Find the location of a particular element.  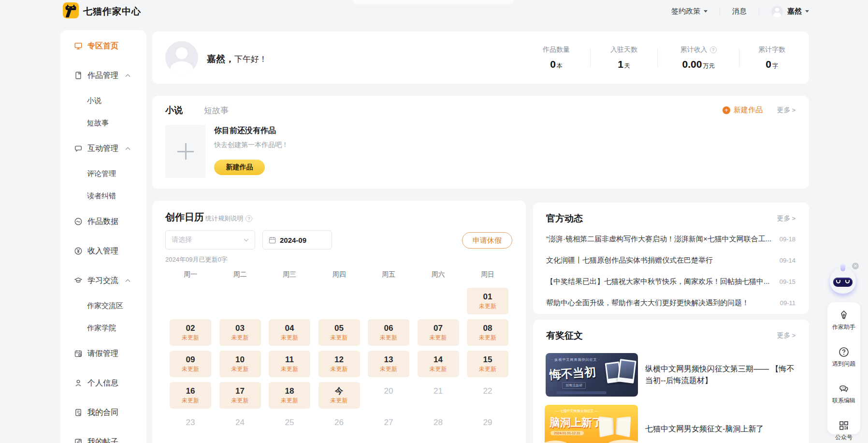

calendar-day-15: 15未更新 is located at coordinates (488, 364).